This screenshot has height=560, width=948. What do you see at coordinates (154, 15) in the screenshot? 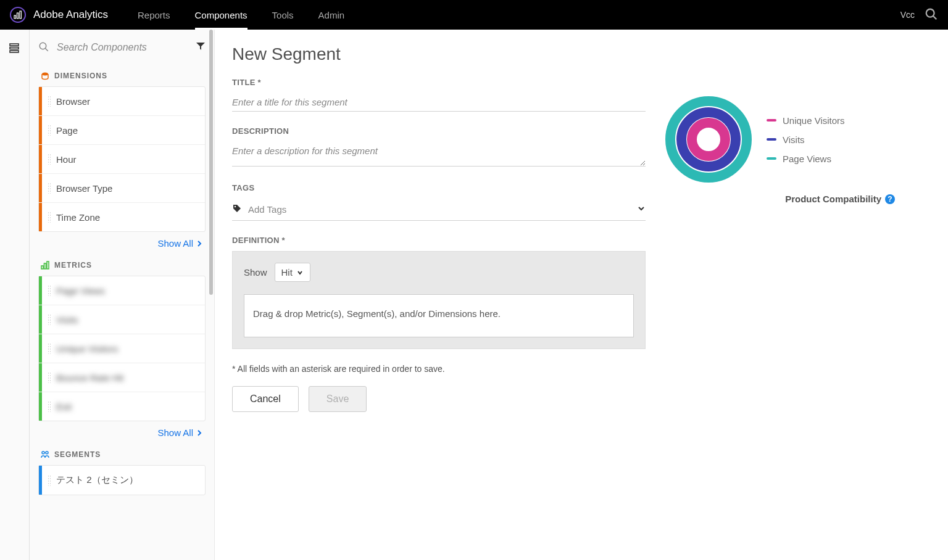
I see `nav-reports: Reports` at bounding box center [154, 15].